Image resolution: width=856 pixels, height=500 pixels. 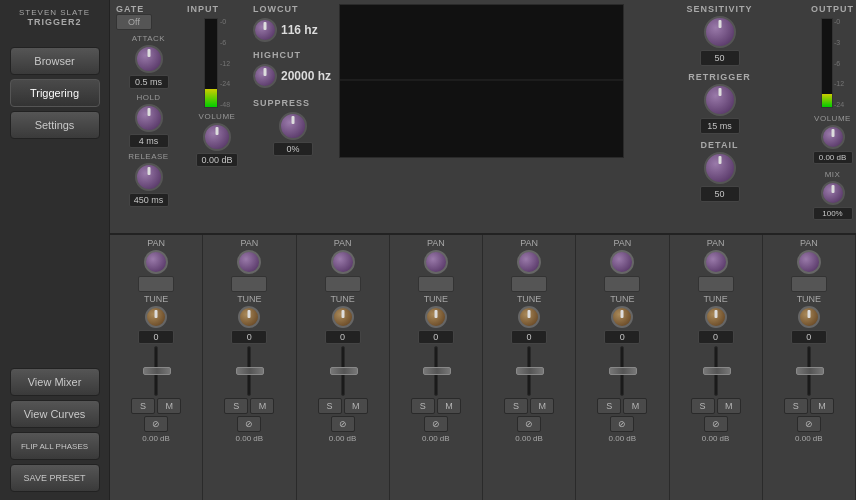 I want to click on output-vu-meter: -0 -3 -6 -12 -24, so click(x=832, y=63).